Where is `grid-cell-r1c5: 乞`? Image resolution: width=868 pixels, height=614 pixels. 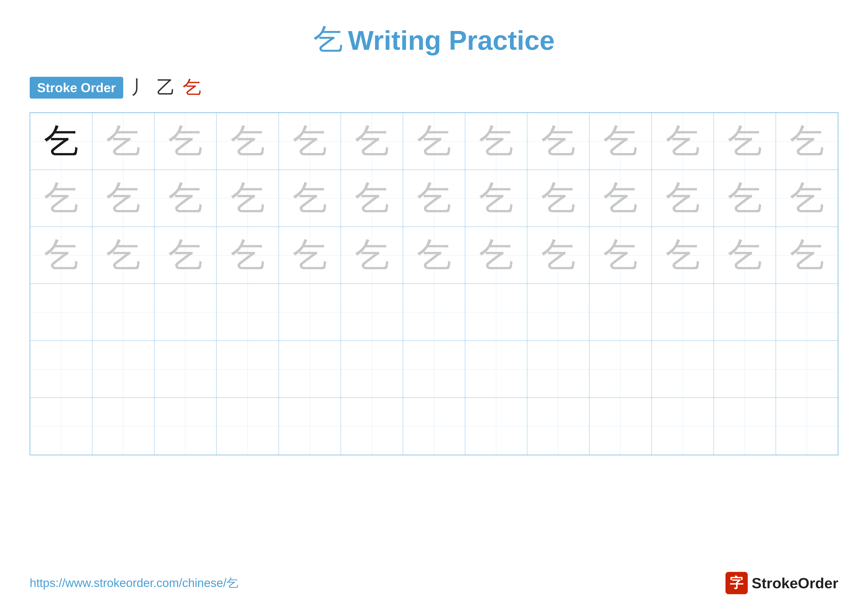
grid-cell-r1c5: 乞 is located at coordinates (310, 141).